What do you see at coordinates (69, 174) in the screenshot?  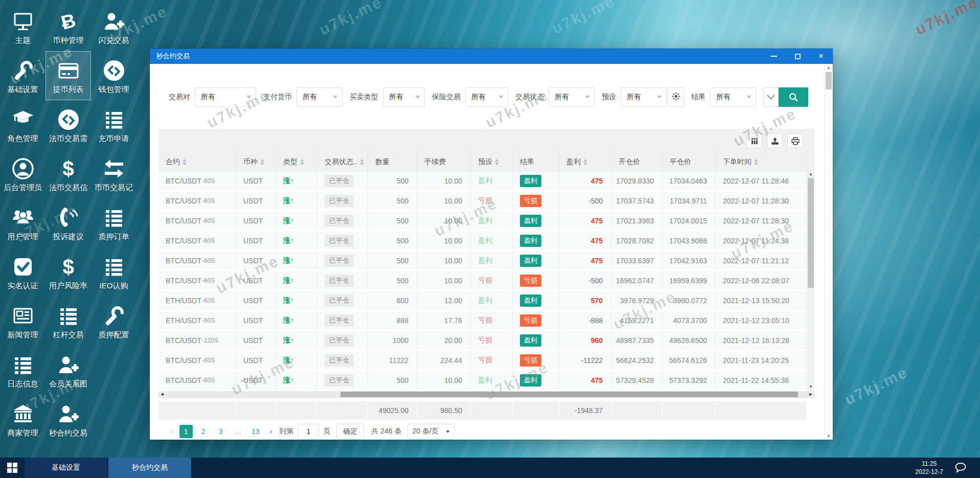 I see `desktop-icon-法币交易信: $法币交易信` at bounding box center [69, 174].